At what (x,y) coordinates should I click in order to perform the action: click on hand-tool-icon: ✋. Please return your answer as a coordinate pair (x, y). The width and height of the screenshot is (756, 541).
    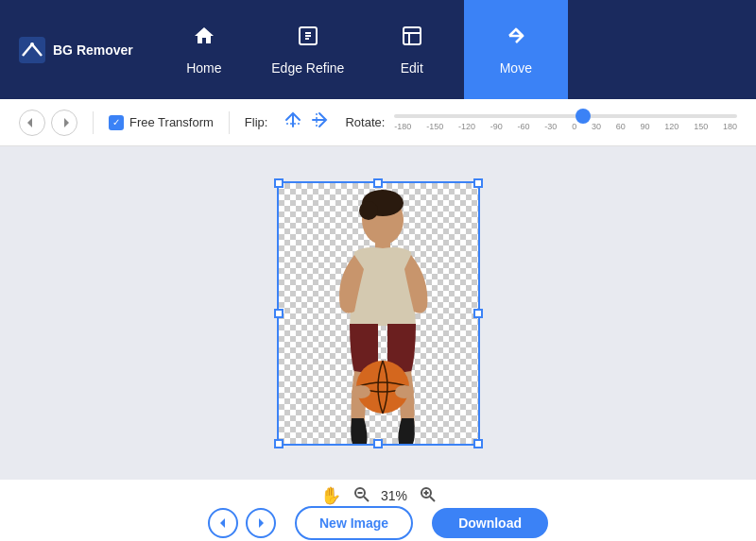
    Looking at the image, I should click on (331, 496).